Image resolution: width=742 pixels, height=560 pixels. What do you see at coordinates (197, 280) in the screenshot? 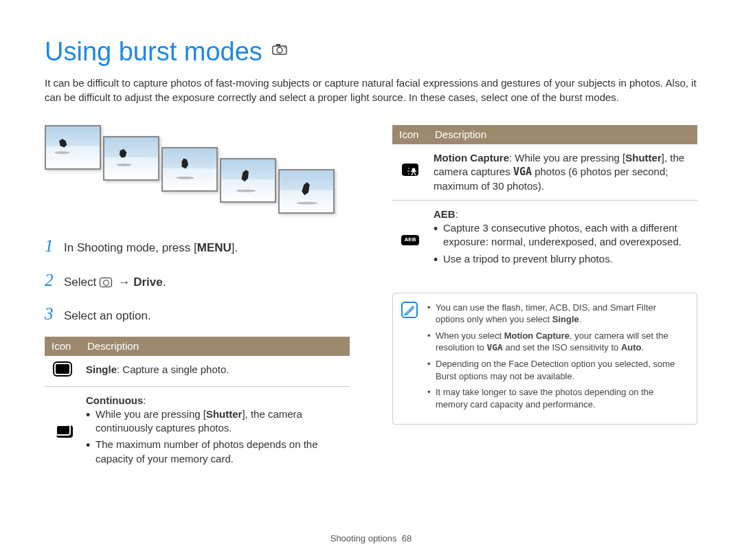
I see `step-2: 2 Select → Drive.` at bounding box center [197, 280].